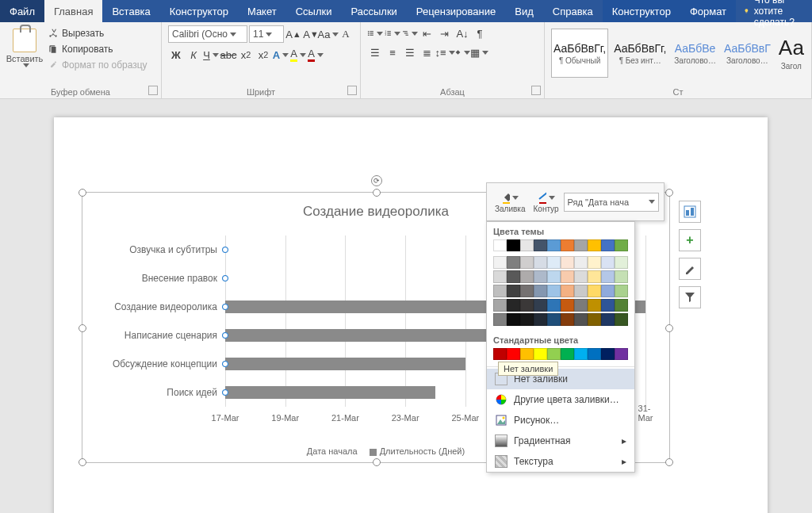 Image resolution: width=812 pixels, height=513 pixels. Describe the element at coordinates (747, 53) in the screenshot. I see `style-3: АаБбВвГЗаголово…` at that location.